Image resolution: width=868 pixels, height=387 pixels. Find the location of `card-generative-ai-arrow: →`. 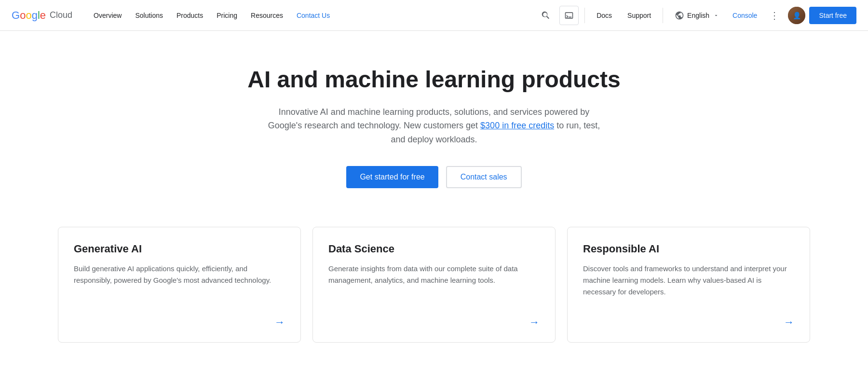

card-generative-ai-arrow: → is located at coordinates (179, 322).